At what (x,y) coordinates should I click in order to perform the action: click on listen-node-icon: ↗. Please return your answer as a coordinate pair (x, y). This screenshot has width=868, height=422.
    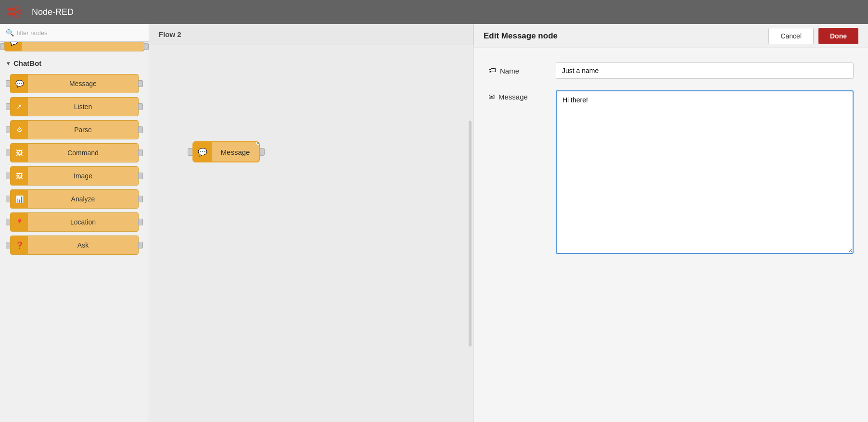
    Looking at the image, I should click on (19, 107).